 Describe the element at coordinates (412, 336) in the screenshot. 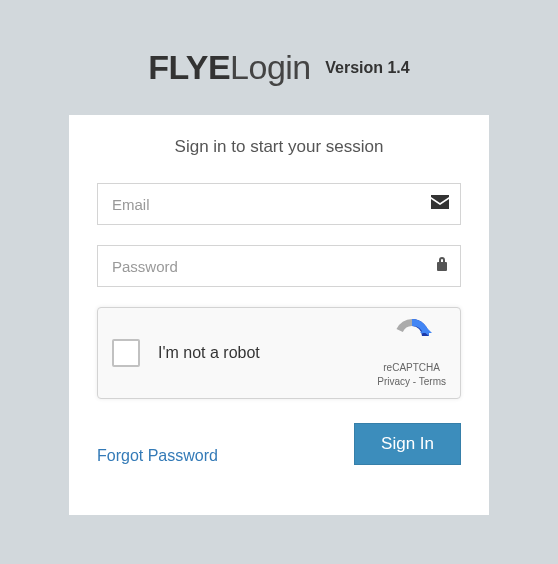

I see `recaptcha-icon` at that location.